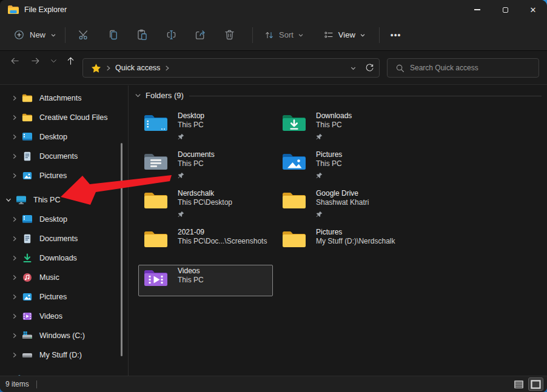  I want to click on minimize-button, so click(477, 10).